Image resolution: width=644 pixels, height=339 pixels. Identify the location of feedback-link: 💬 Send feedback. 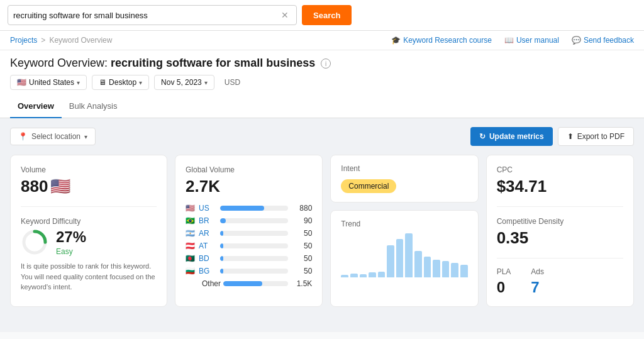
(602, 40).